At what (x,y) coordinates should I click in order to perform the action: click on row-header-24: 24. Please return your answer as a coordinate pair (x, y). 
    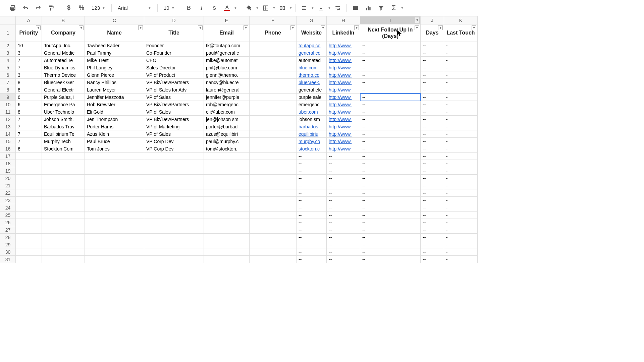
    Looking at the image, I should click on (8, 208).